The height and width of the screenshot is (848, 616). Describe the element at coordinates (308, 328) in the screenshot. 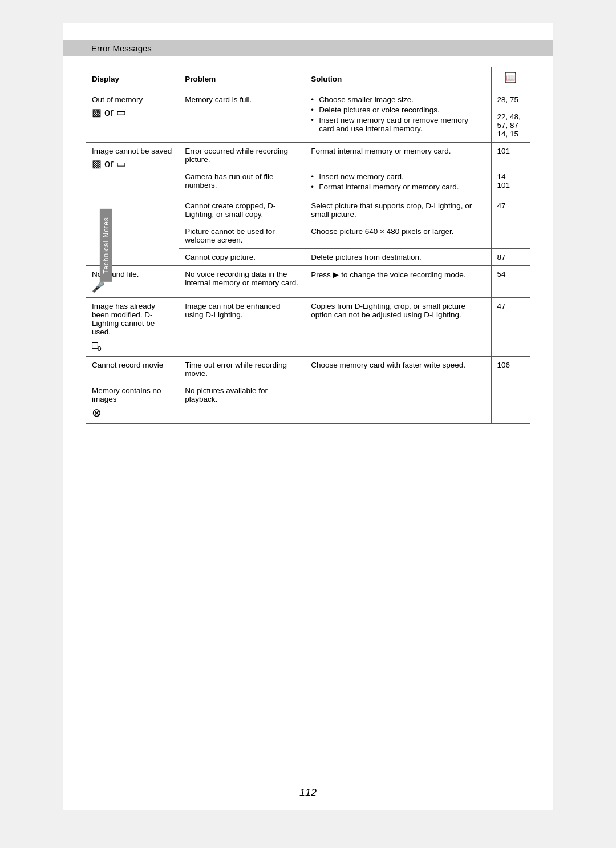

I see `table-row: Image has already been modified. D-Light…` at that location.